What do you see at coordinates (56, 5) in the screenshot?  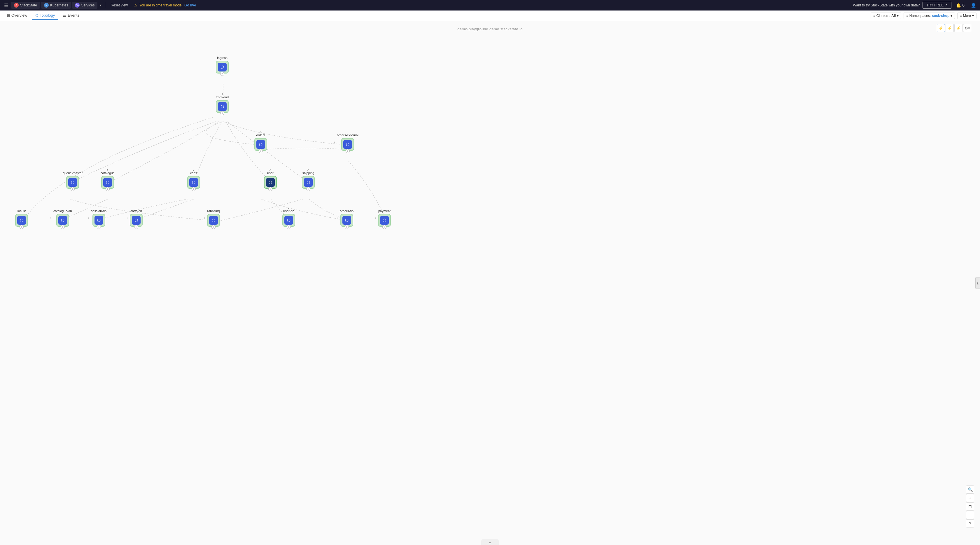 I see `kubernetes-nav-item: K Kubernetes` at bounding box center [56, 5].